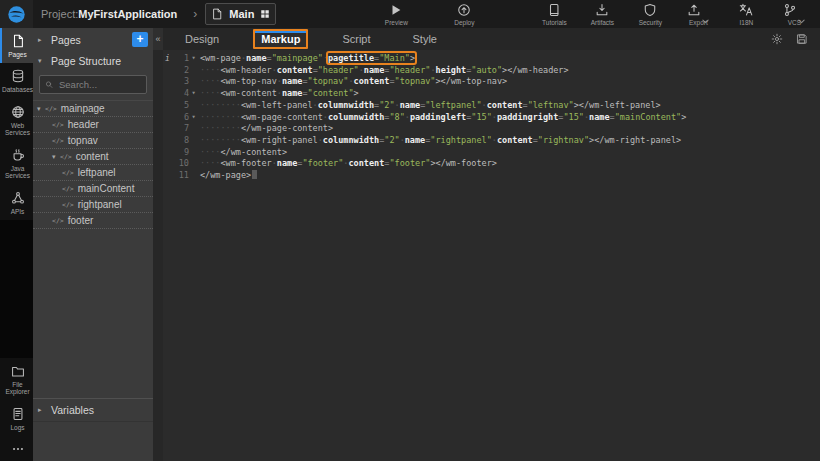 The height and width of the screenshot is (461, 820). Describe the element at coordinates (492, 164) in the screenshot. I see `code-line: 10····<wm-footer·name="footer"·content="…` at that location.